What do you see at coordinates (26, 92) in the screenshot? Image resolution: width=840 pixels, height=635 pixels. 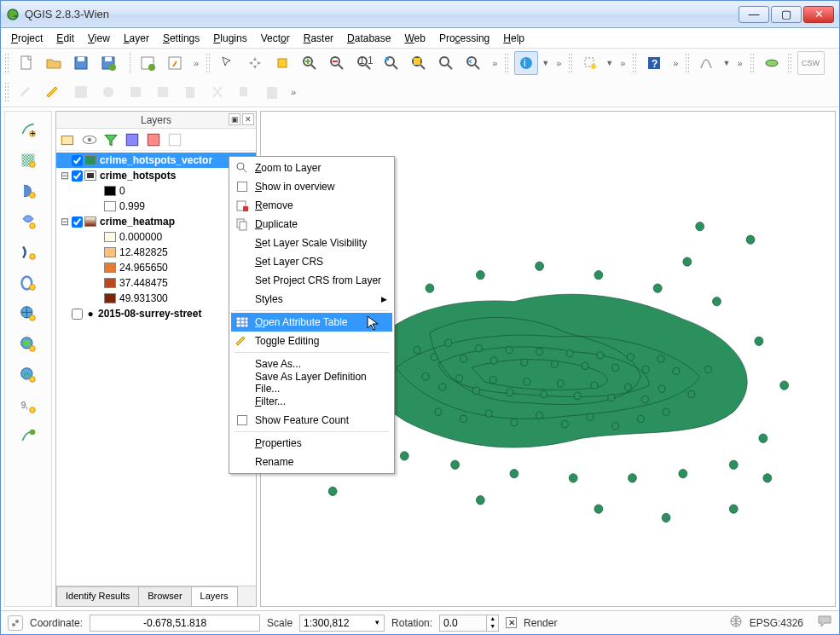 I see `edits-icon` at bounding box center [26, 92].